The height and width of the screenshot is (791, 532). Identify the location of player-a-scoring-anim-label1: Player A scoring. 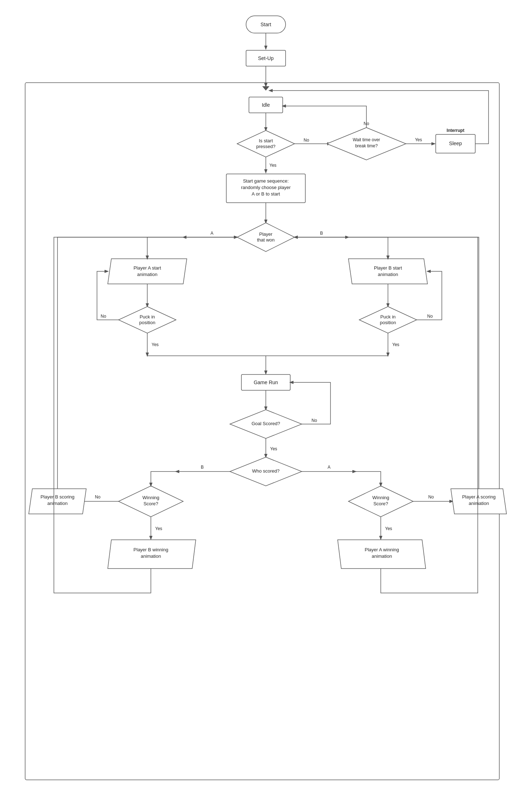
(478, 497).